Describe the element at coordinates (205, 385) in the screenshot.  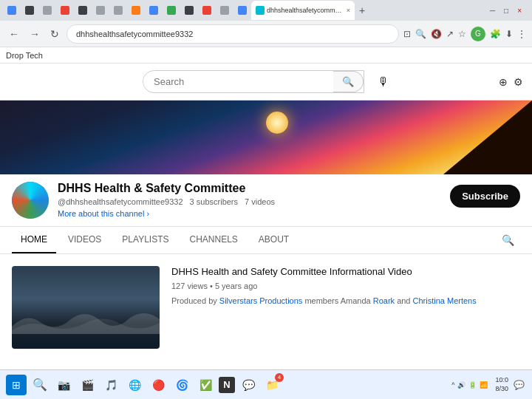
I see `taskbar-check: ✅` at that location.